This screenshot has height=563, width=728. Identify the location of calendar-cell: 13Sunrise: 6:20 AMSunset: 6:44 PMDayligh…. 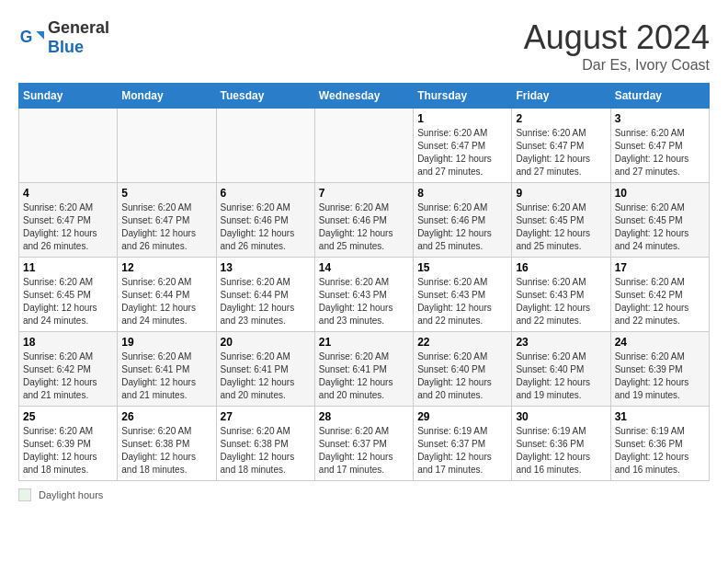
(265, 294).